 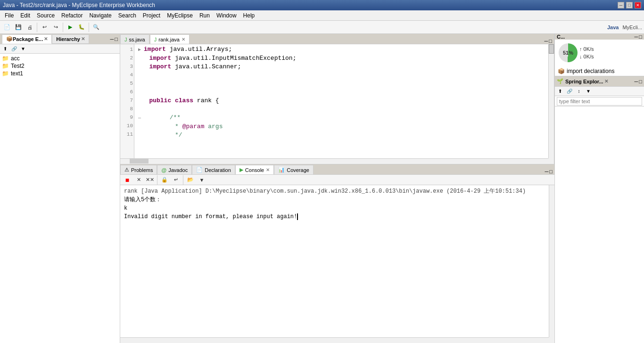 I want to click on editor-scrollbar-v, so click(x=551, y=101).